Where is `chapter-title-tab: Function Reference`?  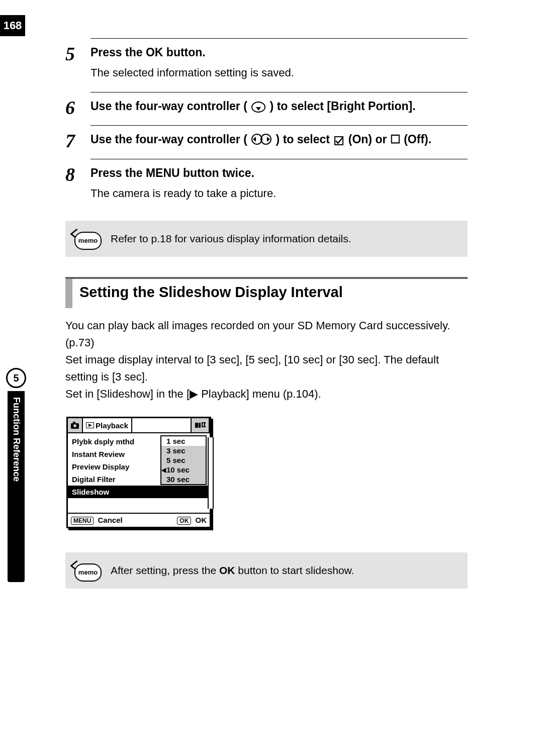 chapter-title-tab: Function Reference is located at coordinates (16, 487).